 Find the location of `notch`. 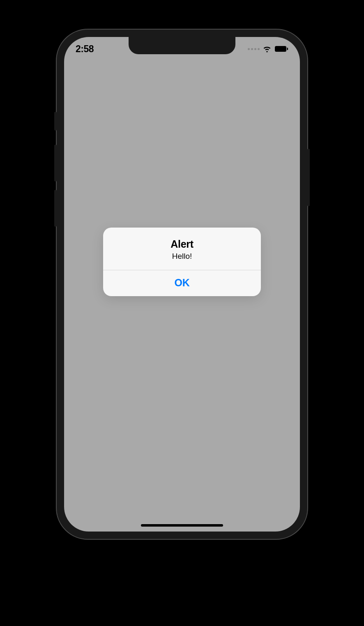

notch is located at coordinates (182, 46).